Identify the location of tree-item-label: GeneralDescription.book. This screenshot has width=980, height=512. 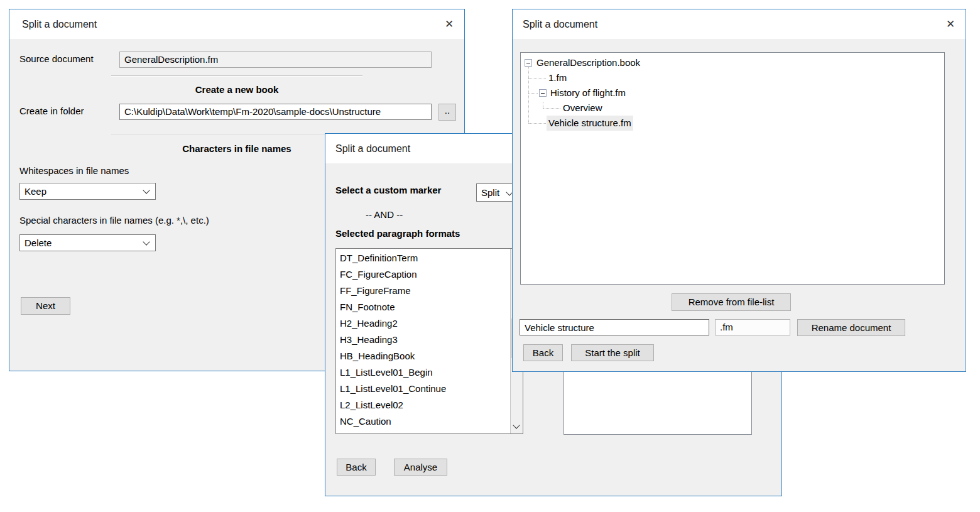
(588, 63).